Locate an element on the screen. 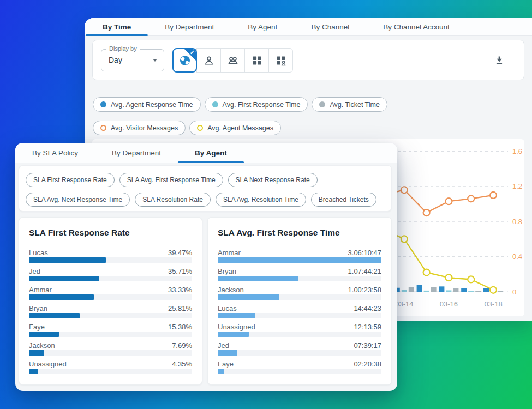  legend-chip-label: Avg. Ticket Time is located at coordinates (355, 105).